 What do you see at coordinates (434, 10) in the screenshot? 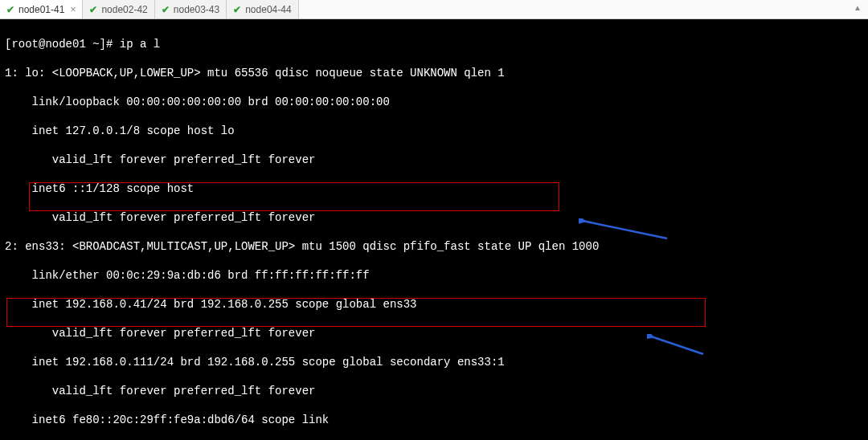
I see `tab-bar: ✔ node01-41 × ✔ node02-42 ✔ node03-43 ✔ …` at bounding box center [434, 10].